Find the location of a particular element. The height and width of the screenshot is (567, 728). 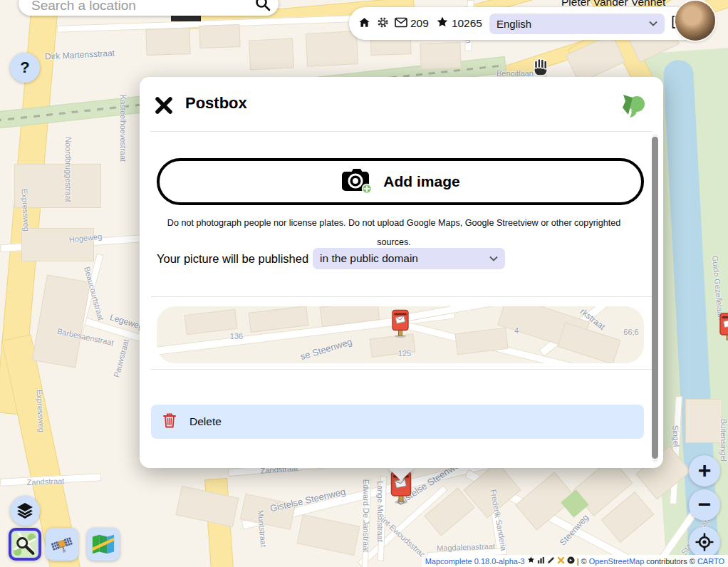

street-label: Beaucourtstraat is located at coordinates (94, 293).